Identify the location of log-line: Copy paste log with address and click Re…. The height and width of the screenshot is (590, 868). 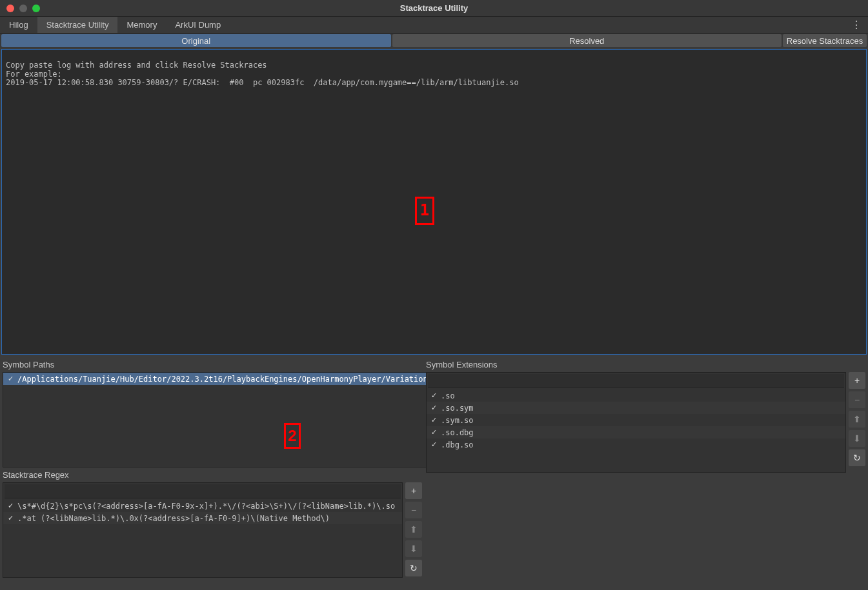
(137, 65).